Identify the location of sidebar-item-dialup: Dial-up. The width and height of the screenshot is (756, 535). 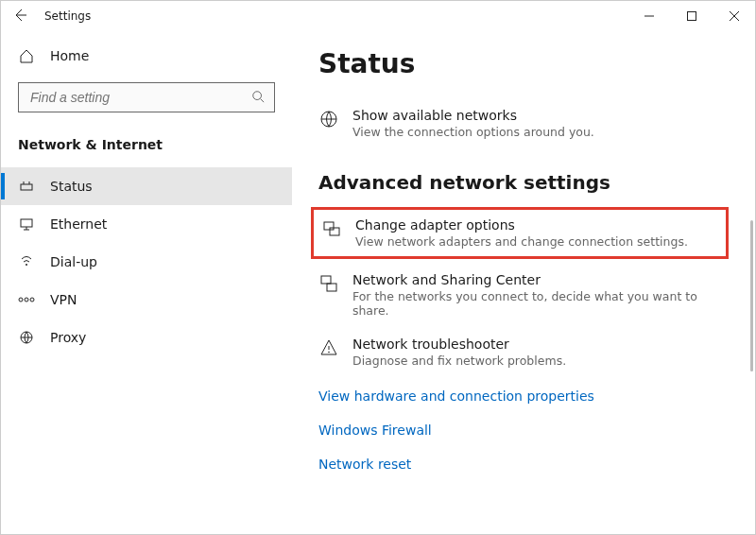
(146, 262).